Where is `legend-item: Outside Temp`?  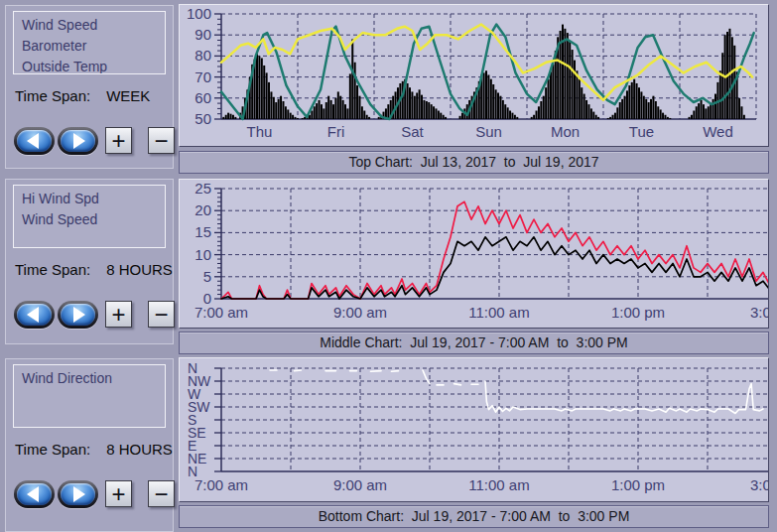
legend-item: Outside Temp is located at coordinates (93, 66).